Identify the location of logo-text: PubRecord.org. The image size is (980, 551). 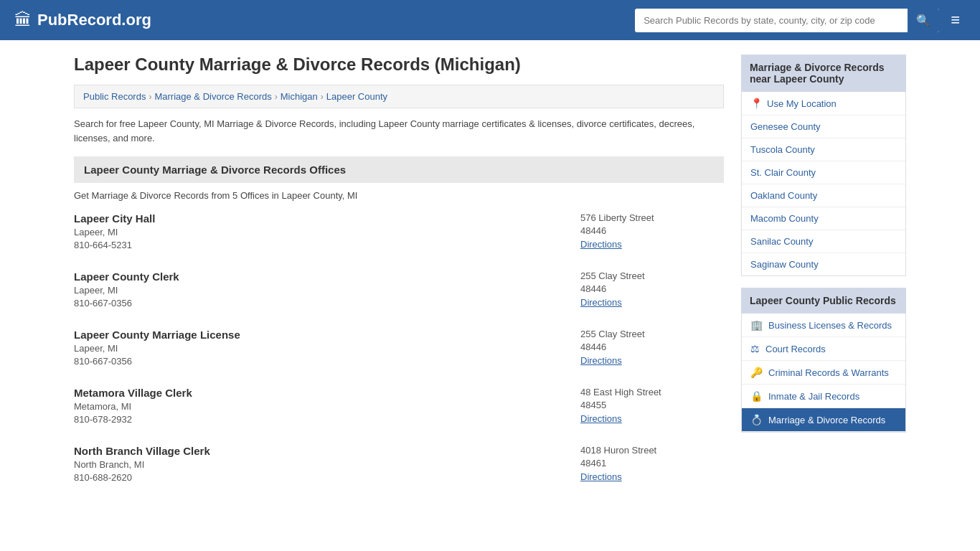
(95, 20).